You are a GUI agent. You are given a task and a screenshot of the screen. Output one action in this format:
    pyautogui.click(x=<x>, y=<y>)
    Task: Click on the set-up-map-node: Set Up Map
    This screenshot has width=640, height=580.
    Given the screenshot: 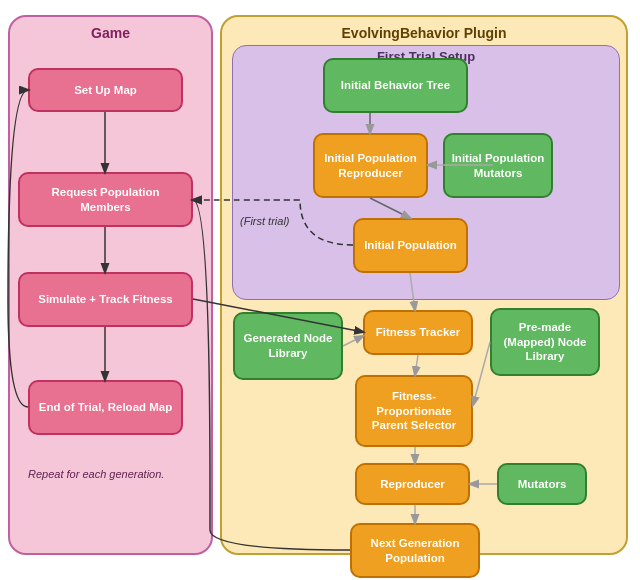 What is the action you would take?
    pyautogui.click(x=106, y=90)
    